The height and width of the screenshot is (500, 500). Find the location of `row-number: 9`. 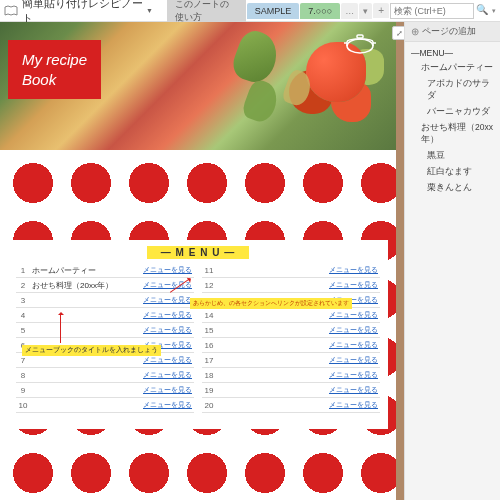

row-number: 9 is located at coordinates (23, 390).